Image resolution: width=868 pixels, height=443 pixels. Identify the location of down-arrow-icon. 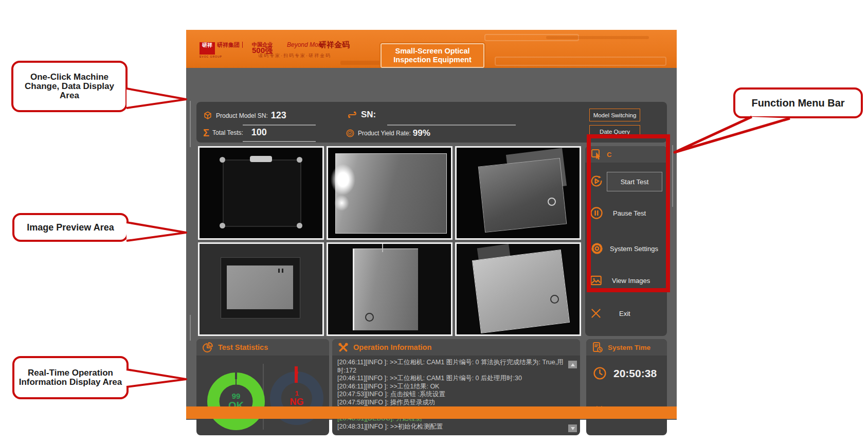
(573, 429).